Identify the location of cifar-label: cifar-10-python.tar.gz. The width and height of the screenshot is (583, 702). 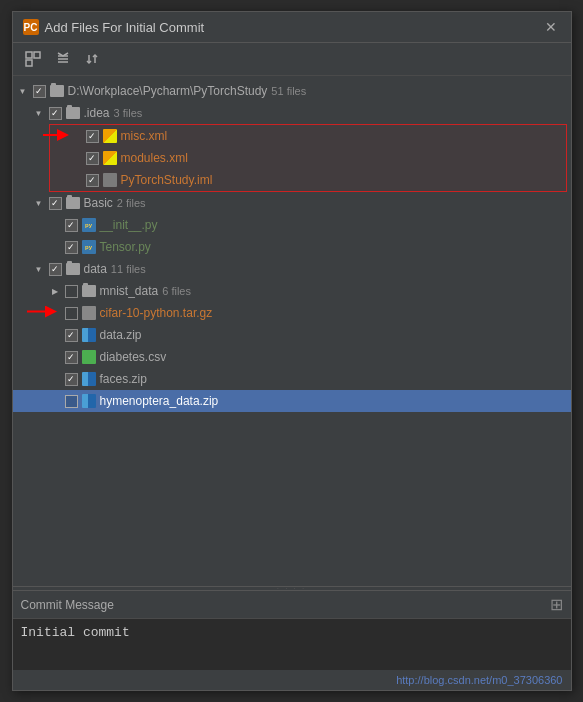
(156, 313).